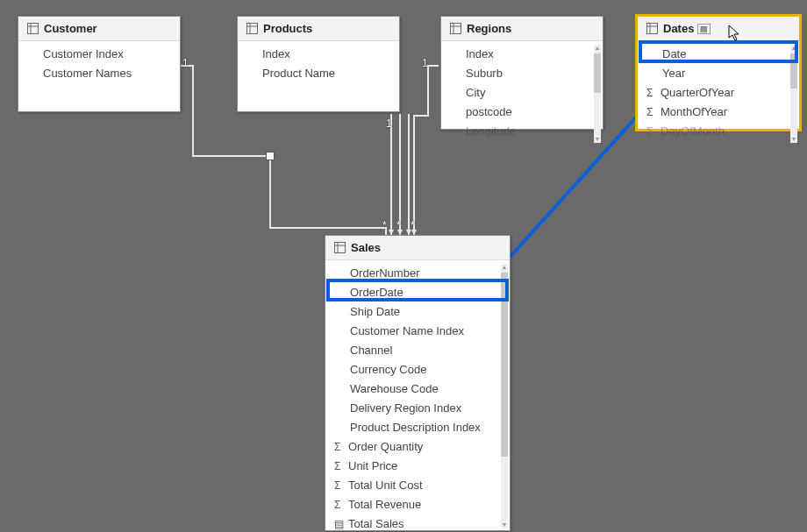  I want to click on field-row: Delivery Region Index, so click(418, 408).